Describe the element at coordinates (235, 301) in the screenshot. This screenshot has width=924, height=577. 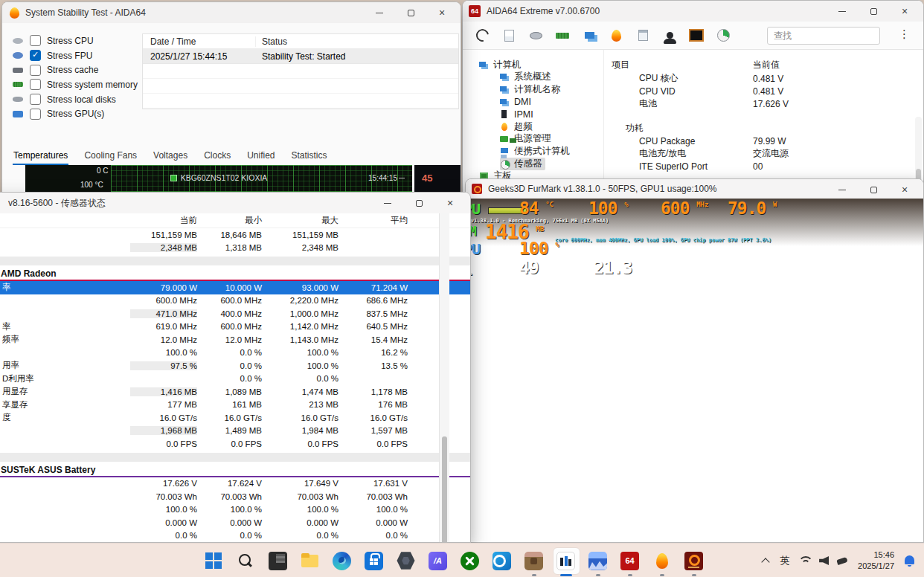
I see `sensor-row: 600.0 MHz 600.0 MHz 2,220.0 MHz 686.6 MH…` at that location.